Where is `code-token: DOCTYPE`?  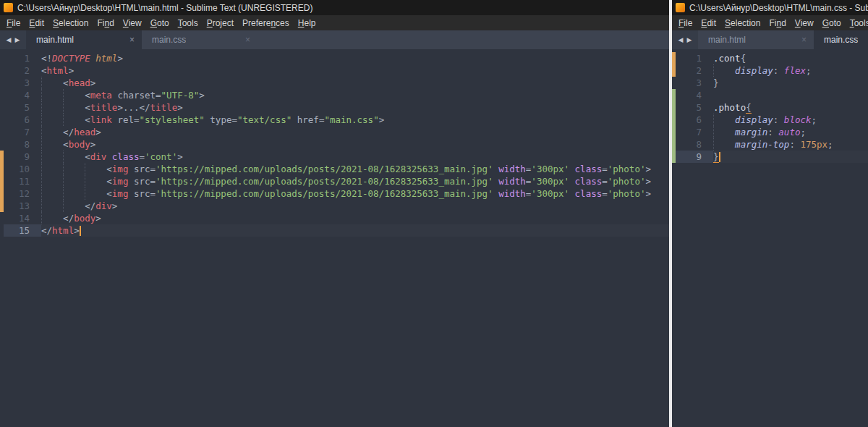 code-token: DOCTYPE is located at coordinates (71, 58).